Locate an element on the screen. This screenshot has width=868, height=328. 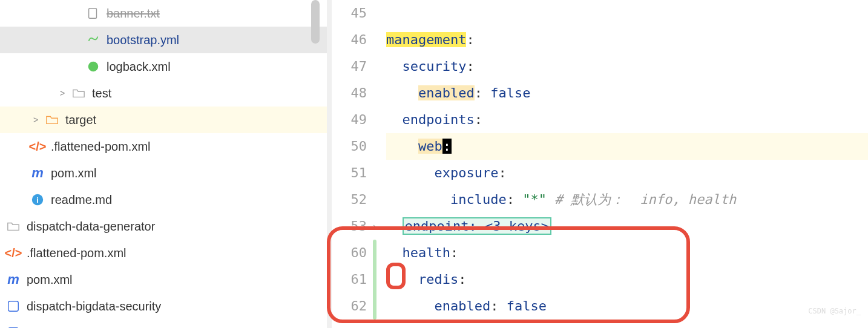
code-line: health: is located at coordinates (627, 253).